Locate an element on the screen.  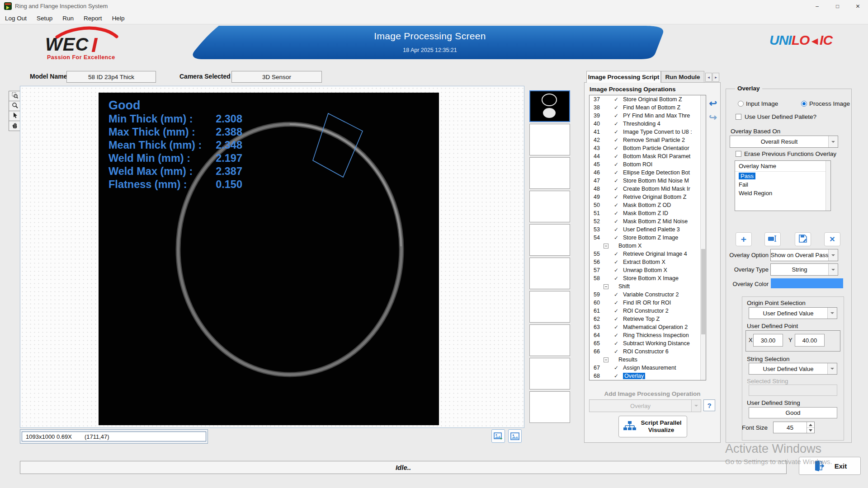
zoom-window-tool-button is located at coordinates (15, 96).